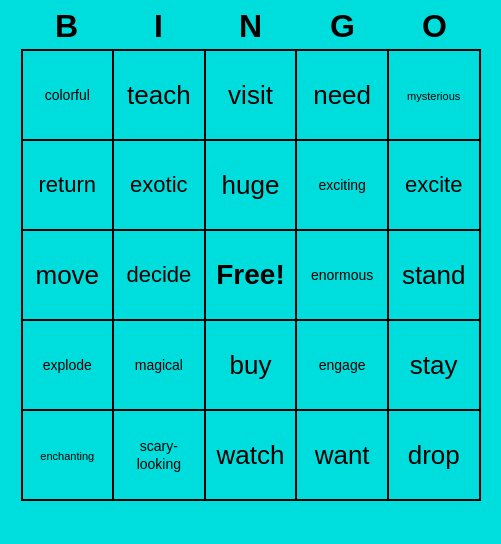  What do you see at coordinates (68, 365) in the screenshot?
I see `cell-text-r3c0: explode` at bounding box center [68, 365].